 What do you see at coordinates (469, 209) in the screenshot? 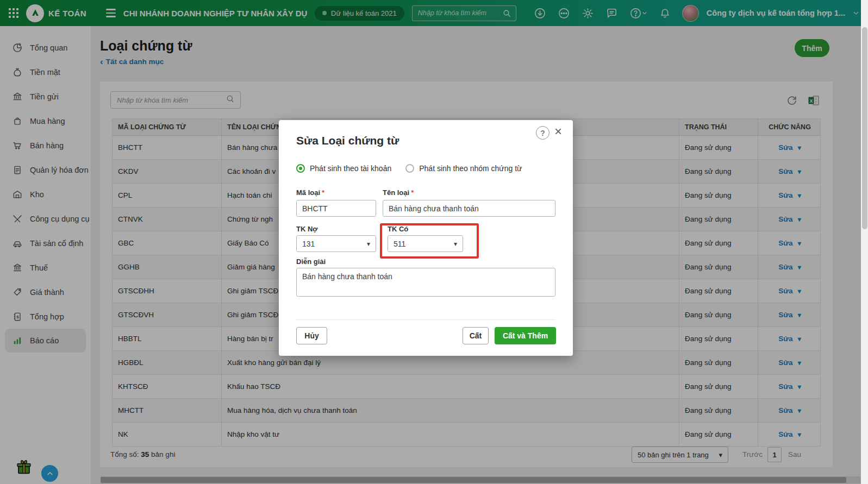
I see `name-field` at bounding box center [469, 209].